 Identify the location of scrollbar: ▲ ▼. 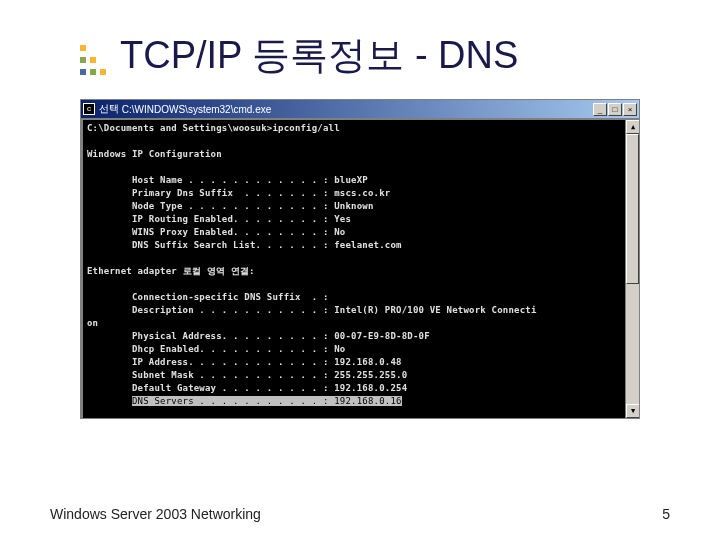
(632, 269).